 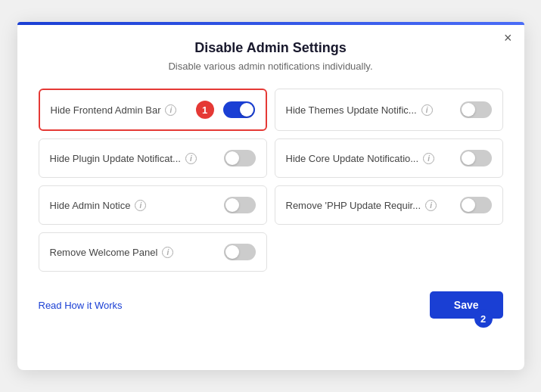 I want to click on setting-text-remove-welcome-panel: Remove Welcome Panel, so click(x=104, y=253).